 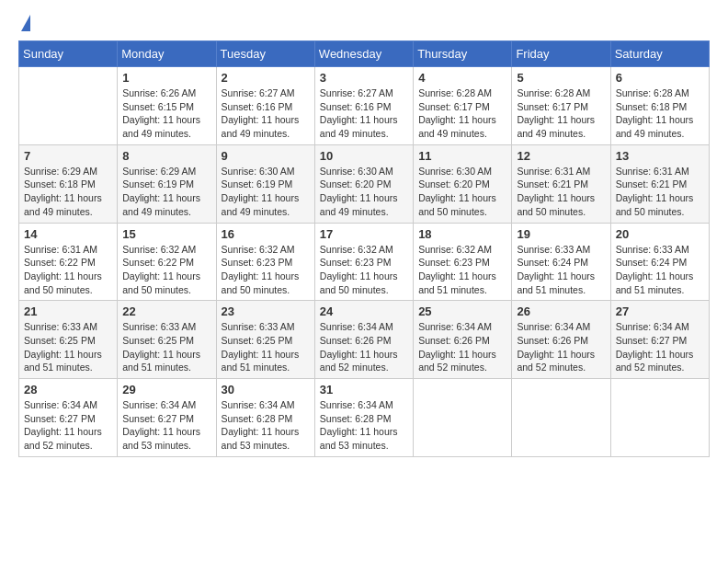 What do you see at coordinates (463, 184) in the screenshot?
I see `calendar-cell: 11Sunrise: 6:30 AMSunset: 6:20 PMDayligh…` at bounding box center [463, 184].